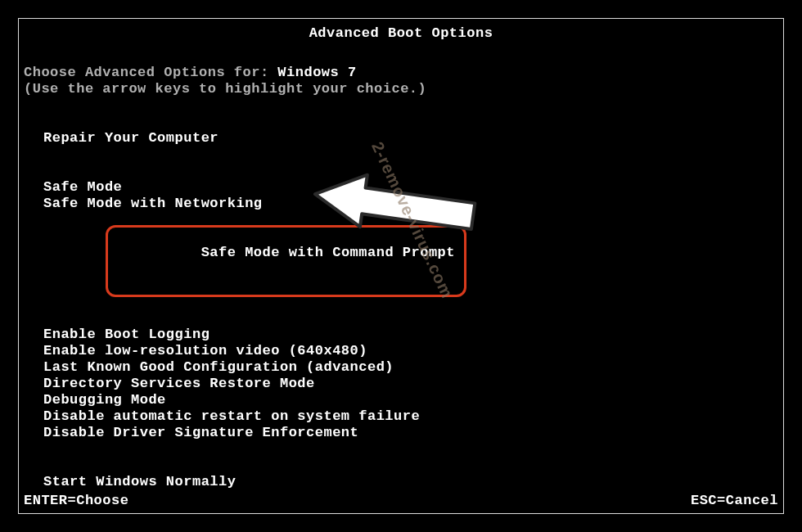 The width and height of the screenshot is (802, 532). Describe the element at coordinates (401, 89) in the screenshot. I see `instruction-line: (Use the arrow keys to highlight your ch…` at that location.